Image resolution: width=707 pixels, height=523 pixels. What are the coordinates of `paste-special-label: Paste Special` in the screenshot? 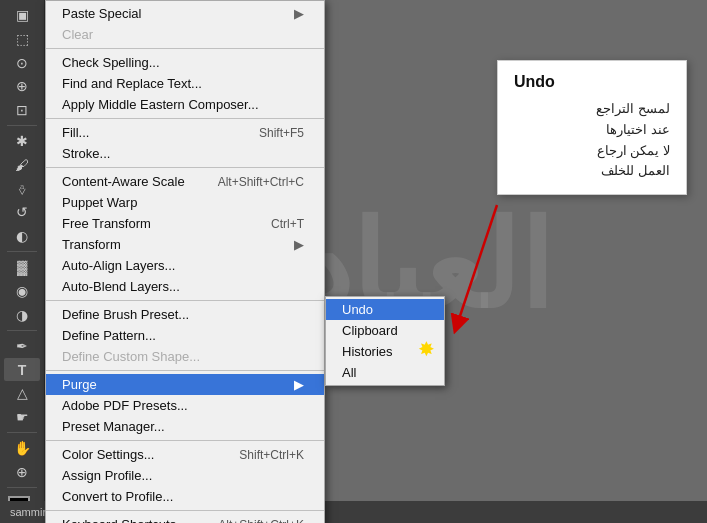 It's located at (176, 14).